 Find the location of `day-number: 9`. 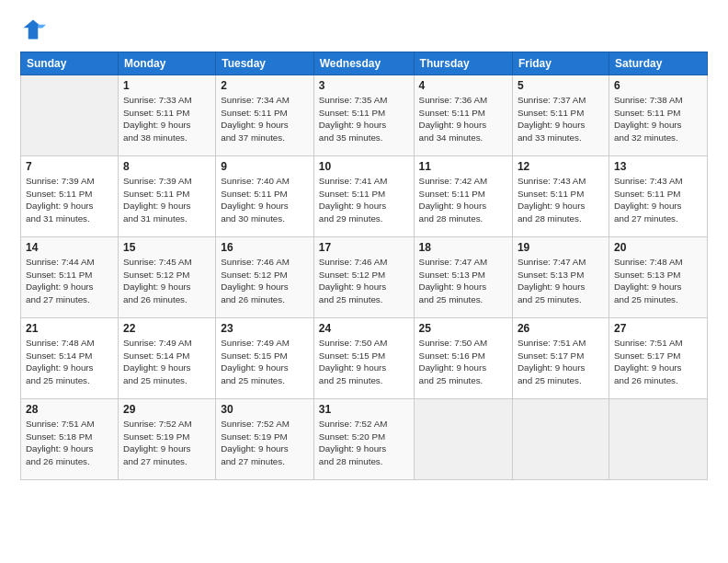

day-number: 9 is located at coordinates (265, 167).